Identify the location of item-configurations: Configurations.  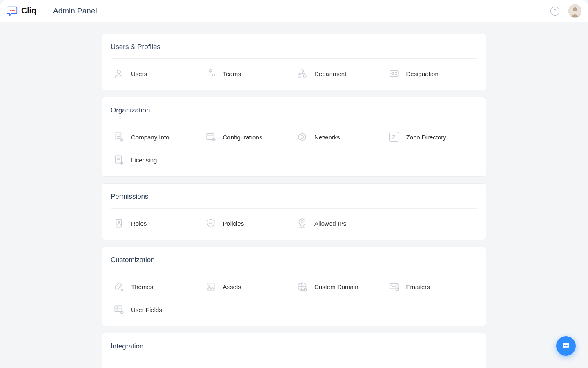
(248, 134).